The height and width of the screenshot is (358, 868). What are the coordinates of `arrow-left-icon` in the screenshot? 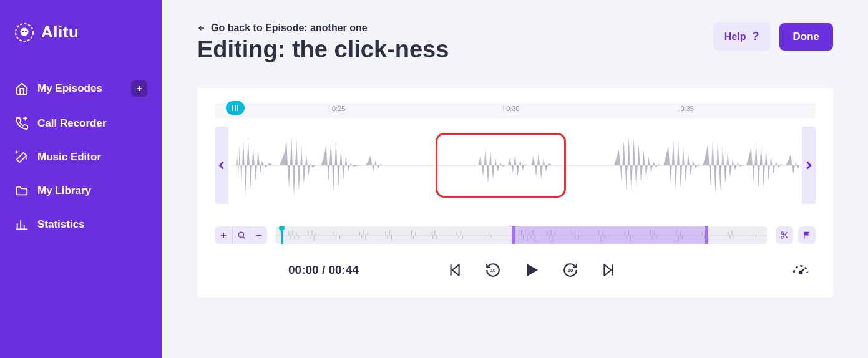 It's located at (202, 28).